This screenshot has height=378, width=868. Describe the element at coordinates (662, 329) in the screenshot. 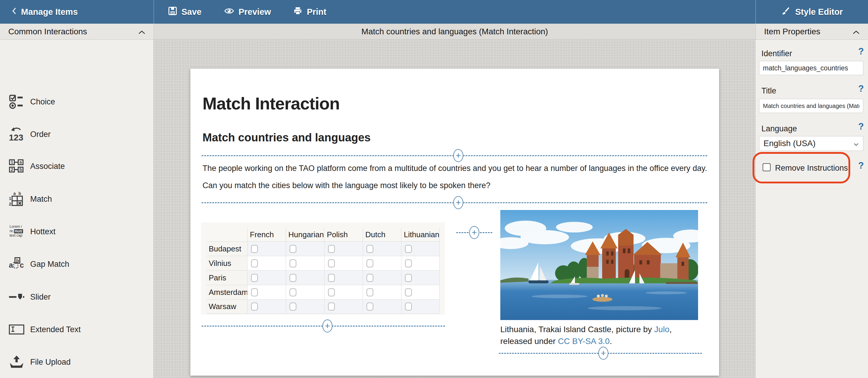

I see `author-link: Julo` at that location.